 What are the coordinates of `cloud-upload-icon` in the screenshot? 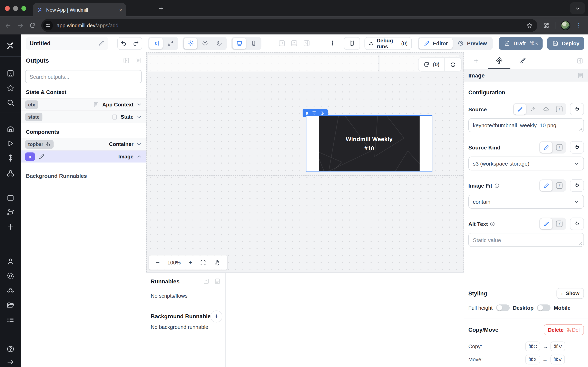 It's located at (546, 109).